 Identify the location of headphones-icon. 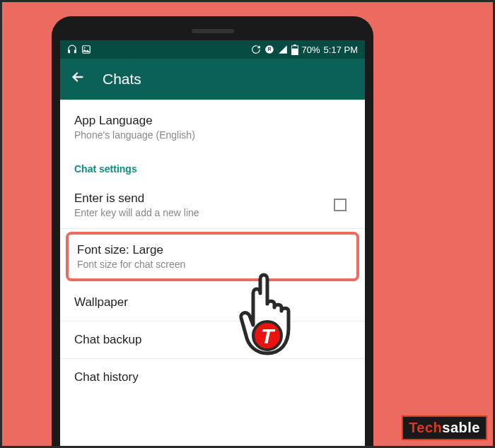
(72, 49).